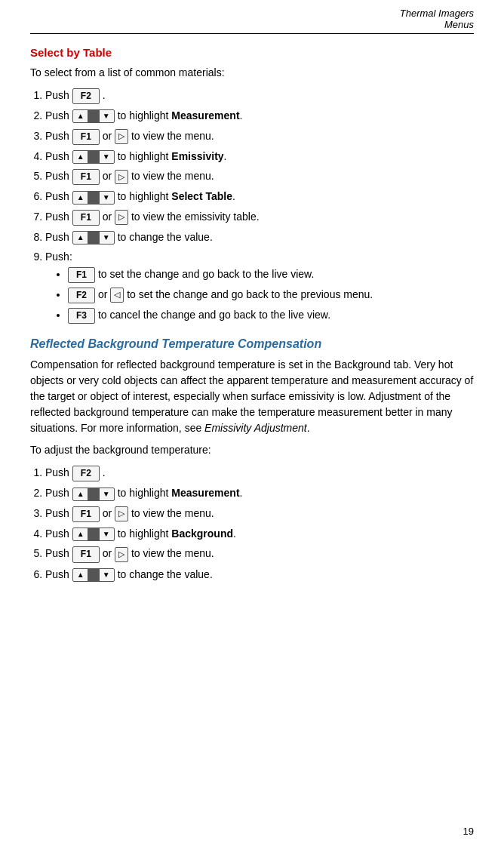 The width and height of the screenshot is (504, 852). What do you see at coordinates (106, 157) in the screenshot?
I see `down-arrow-2: ▼` at bounding box center [106, 157].